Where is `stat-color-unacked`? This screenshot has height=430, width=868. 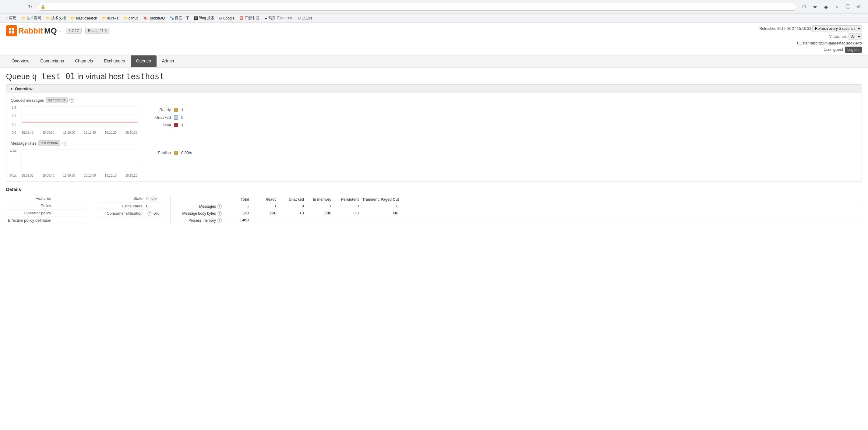
stat-color-unacked is located at coordinates (176, 117).